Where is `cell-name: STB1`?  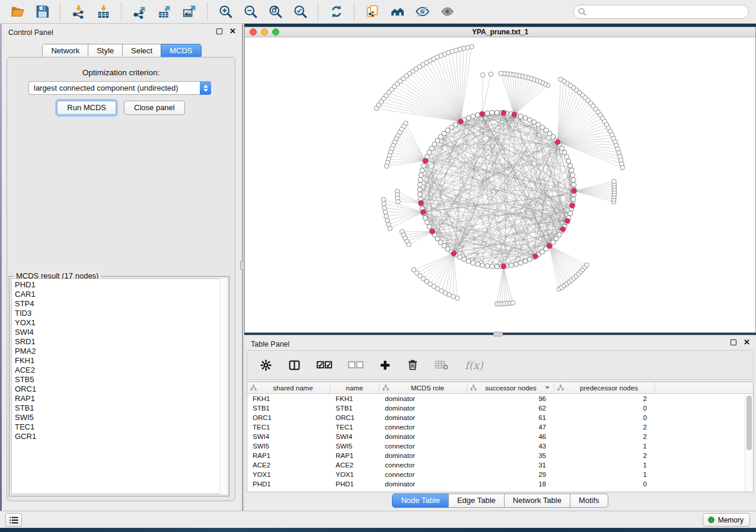
cell-name: STB1 is located at coordinates (355, 408).